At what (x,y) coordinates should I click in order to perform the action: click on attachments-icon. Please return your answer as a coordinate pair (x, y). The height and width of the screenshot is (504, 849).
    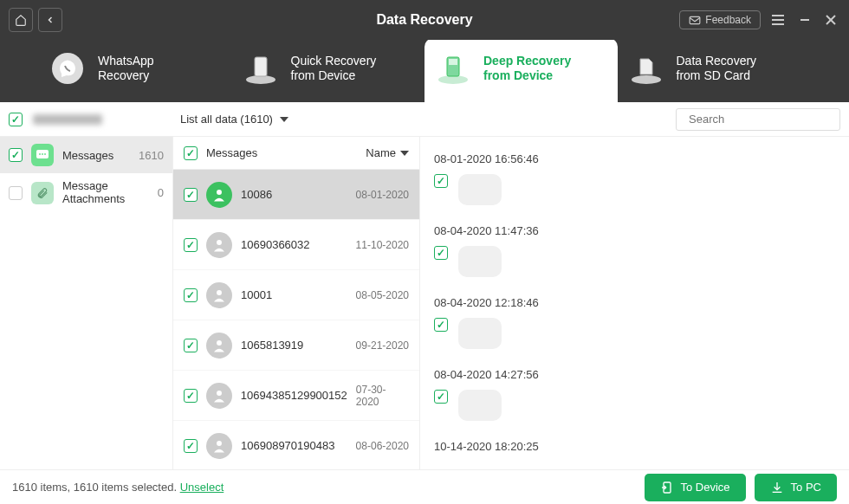
    Looking at the image, I should click on (42, 193).